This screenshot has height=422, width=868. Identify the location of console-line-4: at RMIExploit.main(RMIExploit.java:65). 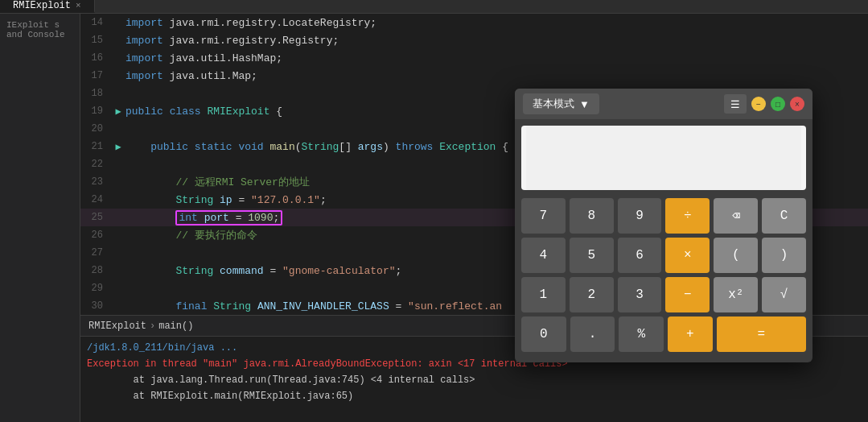
(475, 396).